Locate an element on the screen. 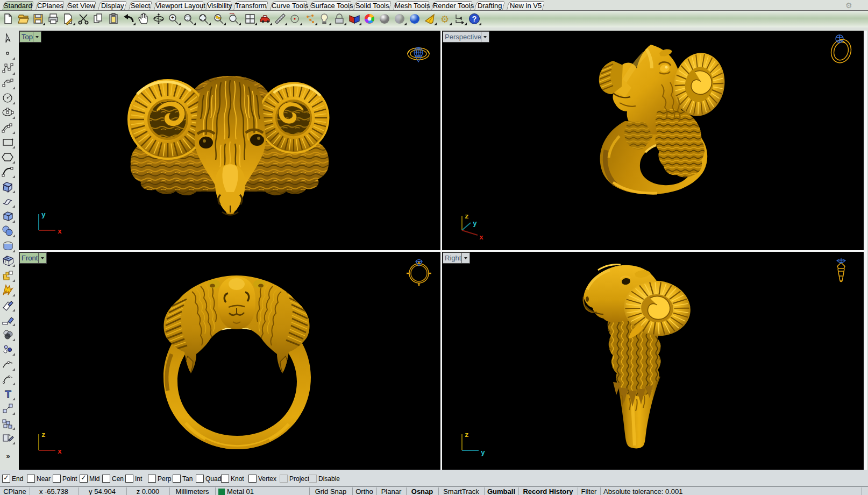  svg-text: T is located at coordinates (8, 394).